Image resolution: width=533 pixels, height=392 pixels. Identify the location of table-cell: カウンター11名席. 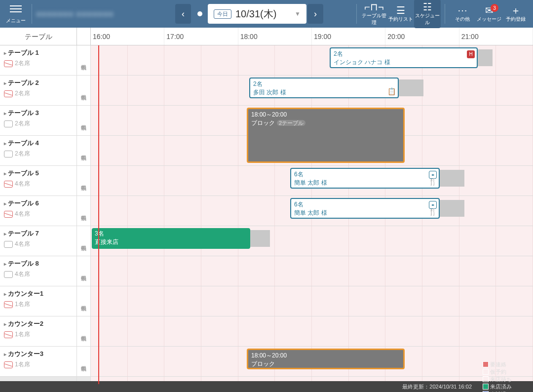
(38, 301).